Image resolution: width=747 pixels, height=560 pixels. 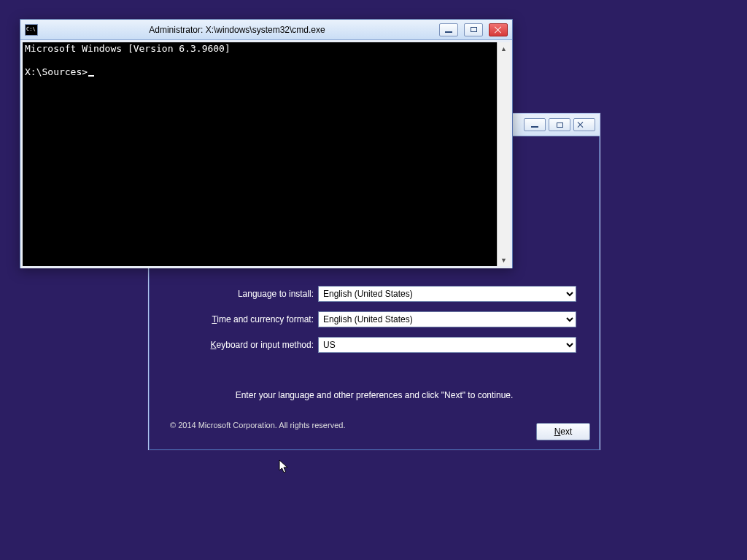 I want to click on cmd-minimize-button, so click(x=449, y=30).